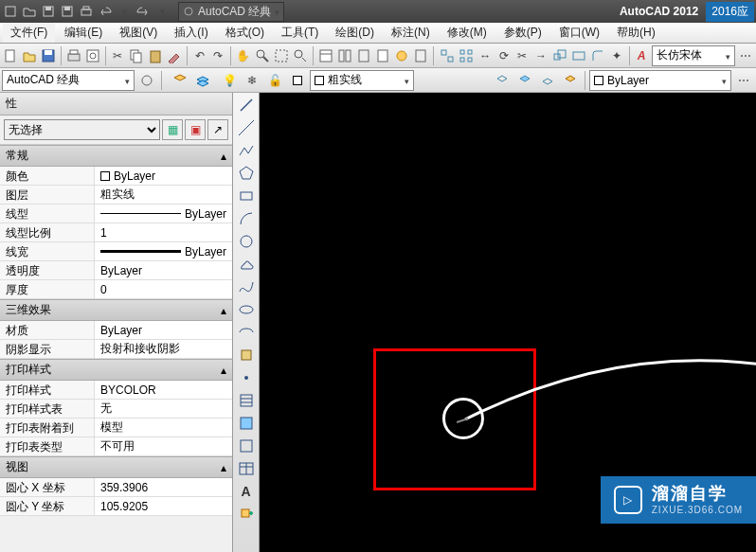 This screenshot has width=756, height=552. Describe the element at coordinates (163, 487) in the screenshot. I see `prop-value: 359.3906` at that location.